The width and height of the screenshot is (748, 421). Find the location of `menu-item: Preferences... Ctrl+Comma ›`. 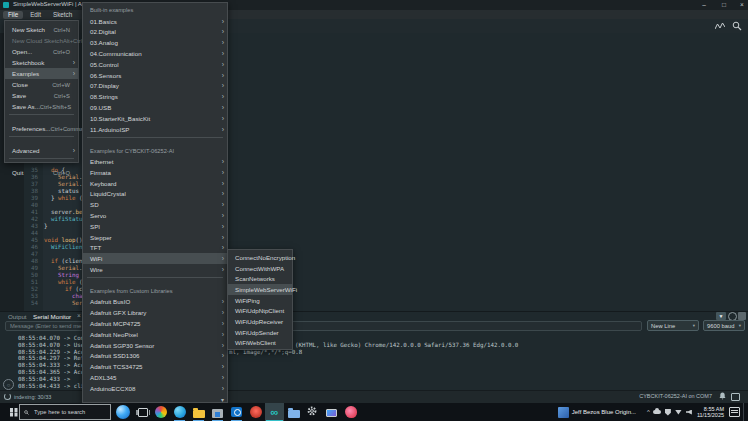

menu-item: Preferences... Ctrl+Comma › is located at coordinates (42, 128).